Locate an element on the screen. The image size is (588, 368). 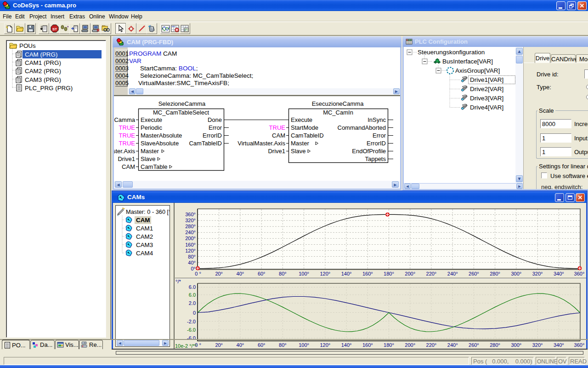
svg-text: EndOfProfile is located at coordinates (369, 151).